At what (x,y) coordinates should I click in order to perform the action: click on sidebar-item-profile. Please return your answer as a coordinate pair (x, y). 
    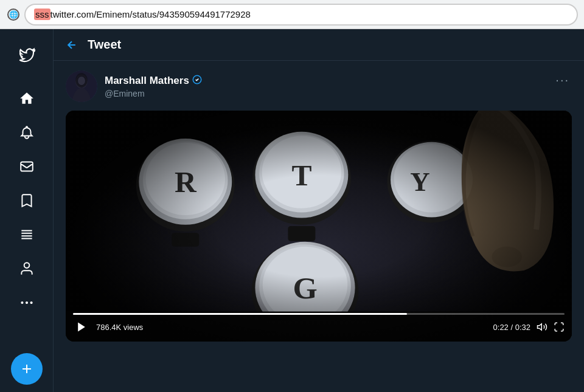
    Looking at the image, I should click on (27, 269).